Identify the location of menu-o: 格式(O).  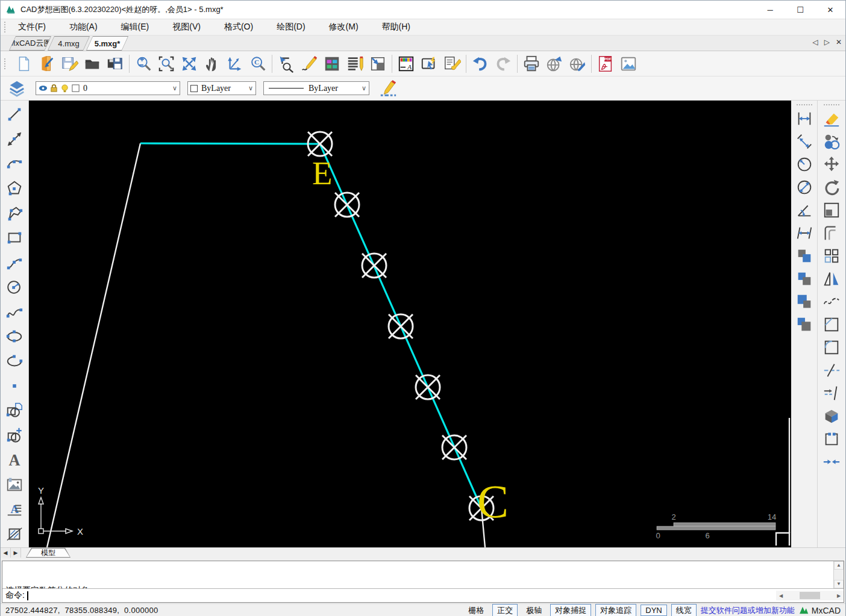
(239, 27).